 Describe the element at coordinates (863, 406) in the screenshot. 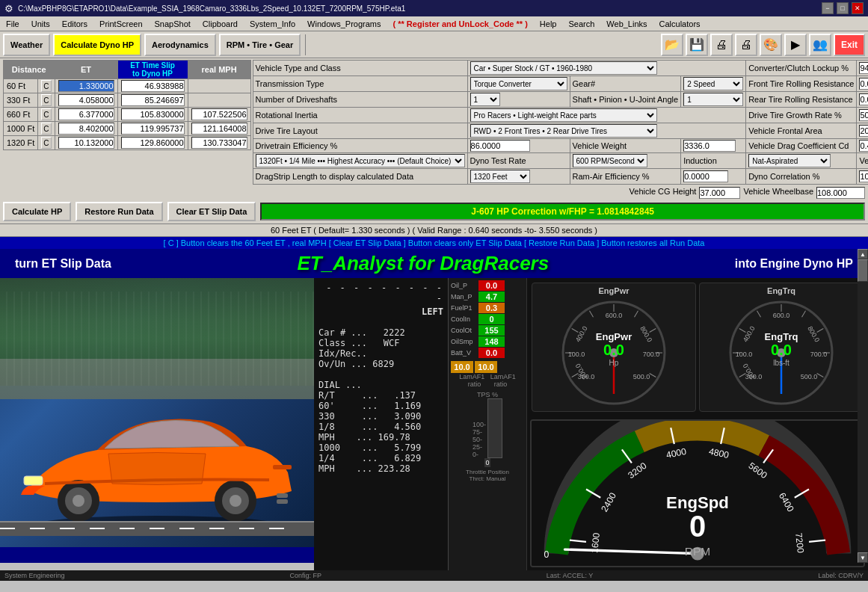

I see `scroll-bar: ▲ ▼` at that location.